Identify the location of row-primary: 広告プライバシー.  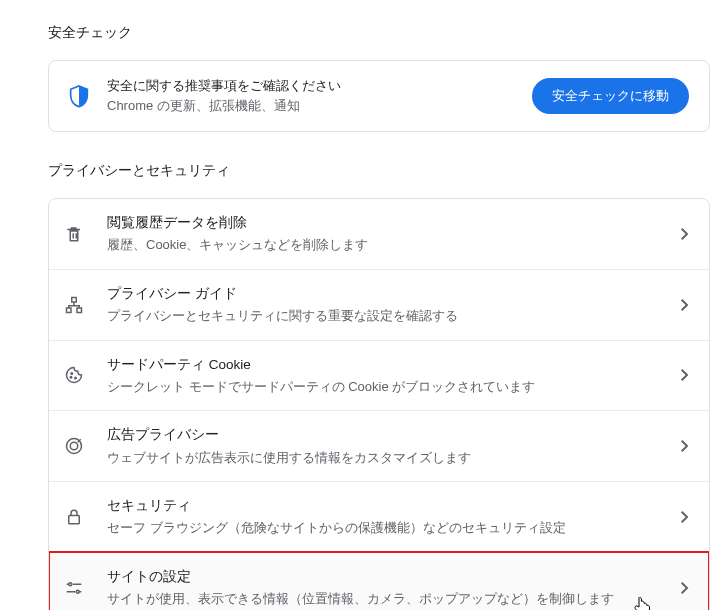
(384, 435).